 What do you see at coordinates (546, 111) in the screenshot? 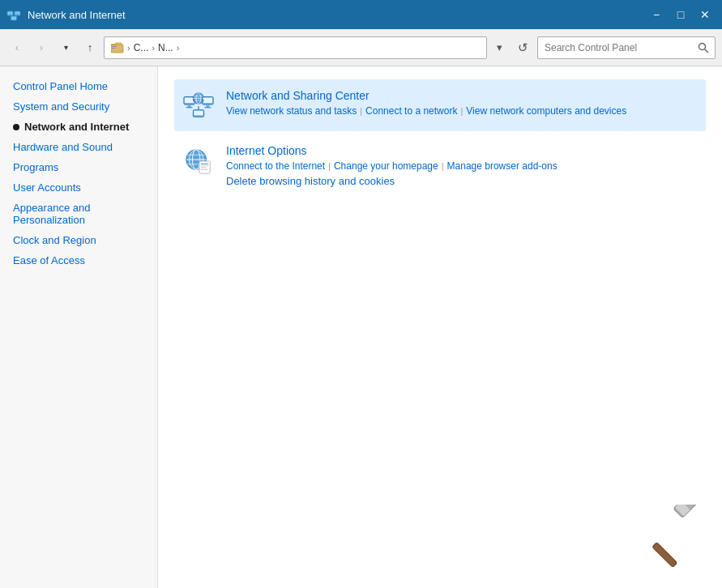
I see `view-network-computers-link: View network computers and devices` at bounding box center [546, 111].